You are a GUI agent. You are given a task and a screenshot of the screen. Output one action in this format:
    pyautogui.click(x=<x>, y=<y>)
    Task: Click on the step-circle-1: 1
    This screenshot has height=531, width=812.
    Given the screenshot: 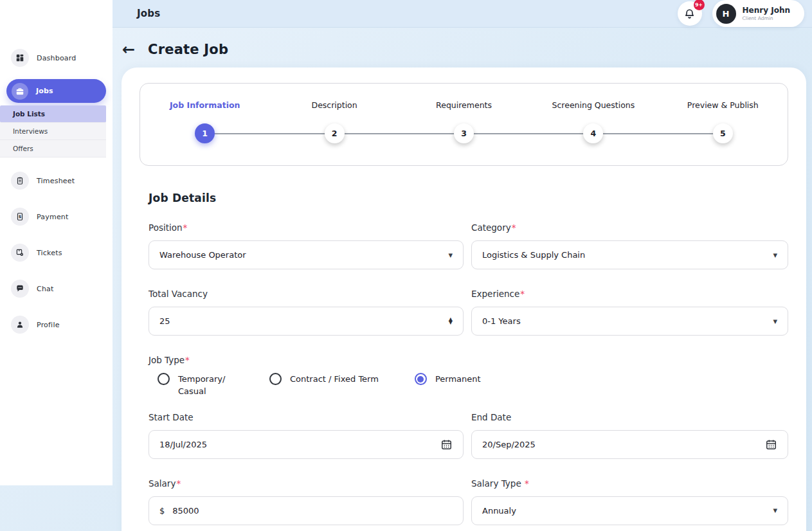 What is the action you would take?
    pyautogui.click(x=204, y=134)
    